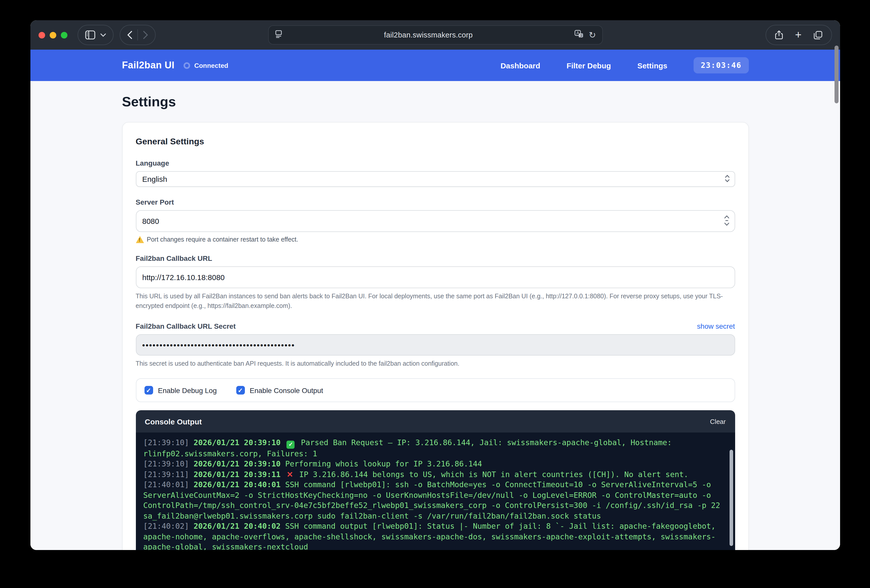 This screenshot has width=870, height=588. Describe the element at coordinates (435, 239) in the screenshot. I see `port-warning: Port changes require a container restart…` at that location.